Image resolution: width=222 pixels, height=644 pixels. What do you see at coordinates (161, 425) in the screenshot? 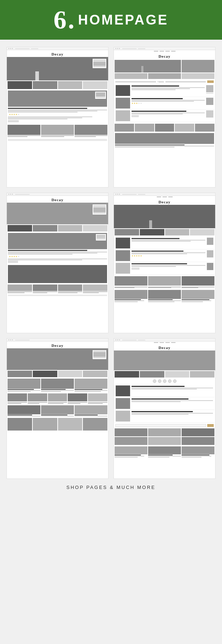
I see `subscribe-input` at bounding box center [161, 425].